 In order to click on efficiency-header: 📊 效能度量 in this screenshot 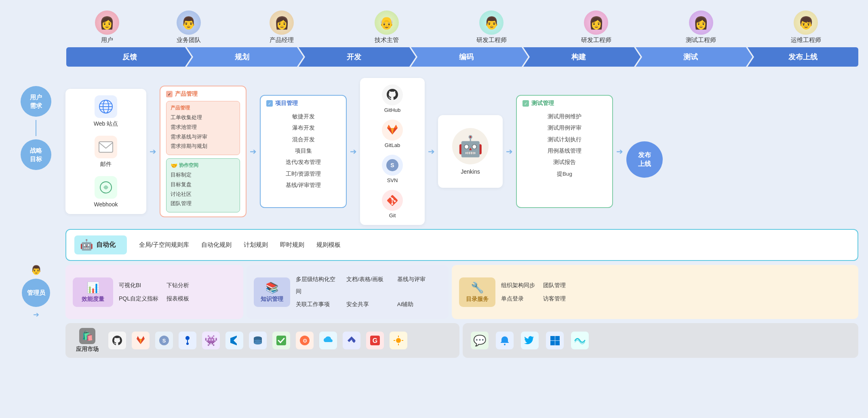, I will do `click(93, 292)`.